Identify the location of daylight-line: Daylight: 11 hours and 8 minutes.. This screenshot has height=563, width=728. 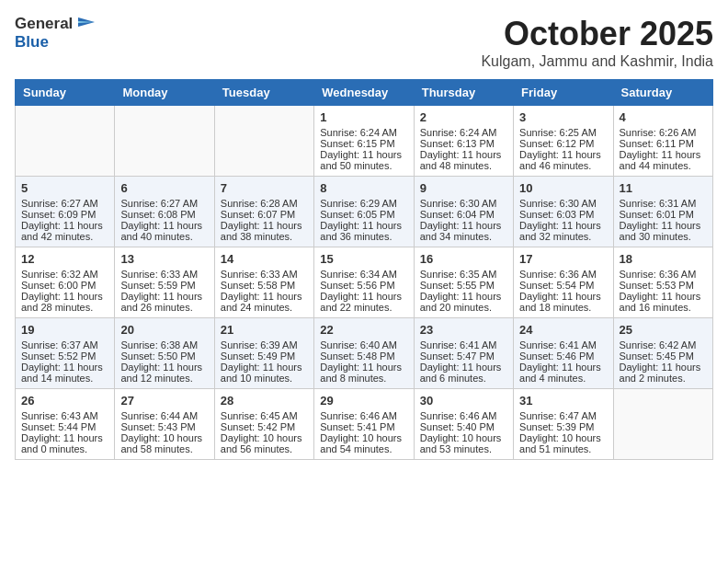
(364, 373).